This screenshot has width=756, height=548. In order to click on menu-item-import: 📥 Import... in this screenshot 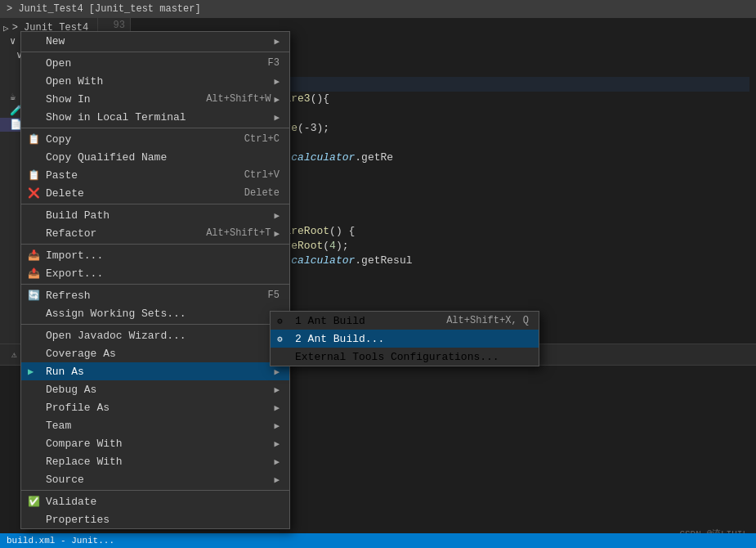, I will do `click(155, 255)`.